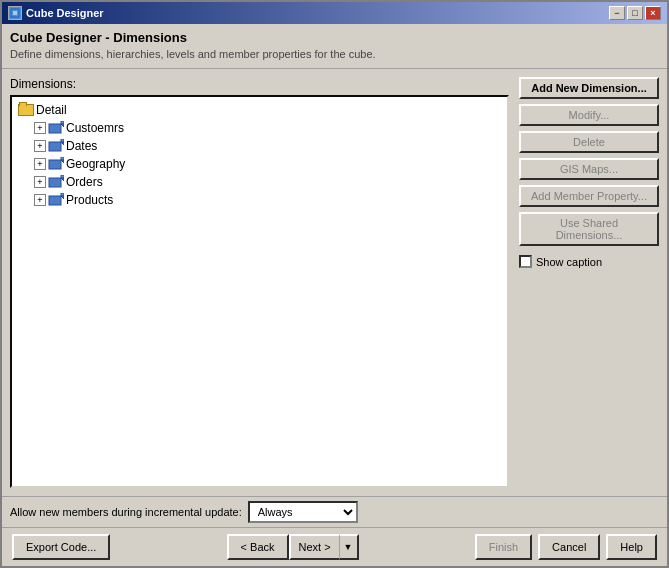 This screenshot has height=568, width=669. Describe the element at coordinates (303, 512) in the screenshot. I see `incremental-update-dropdown: Always Never Ask` at that location.